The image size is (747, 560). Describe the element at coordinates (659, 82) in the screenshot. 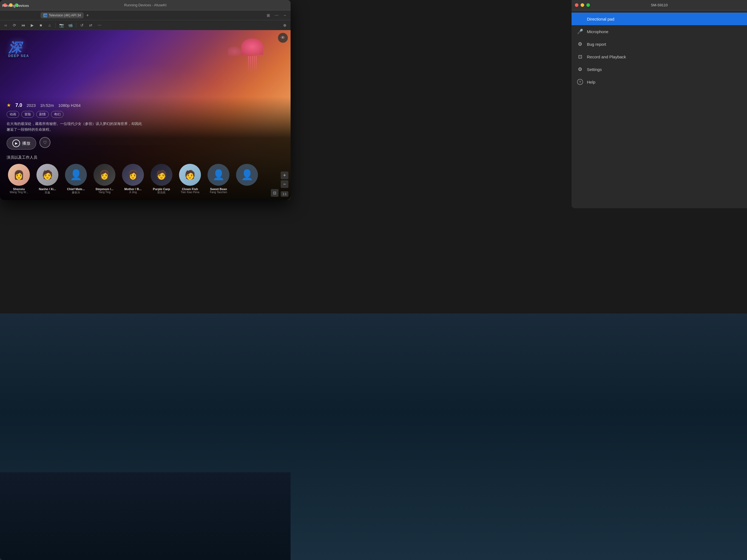

I see `sidebar-item-help: ? Help` at that location.